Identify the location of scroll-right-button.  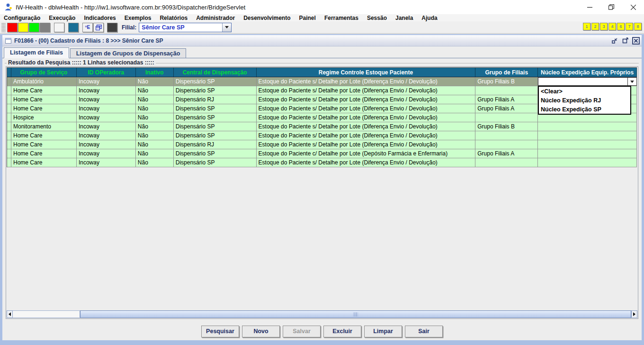
(635, 314).